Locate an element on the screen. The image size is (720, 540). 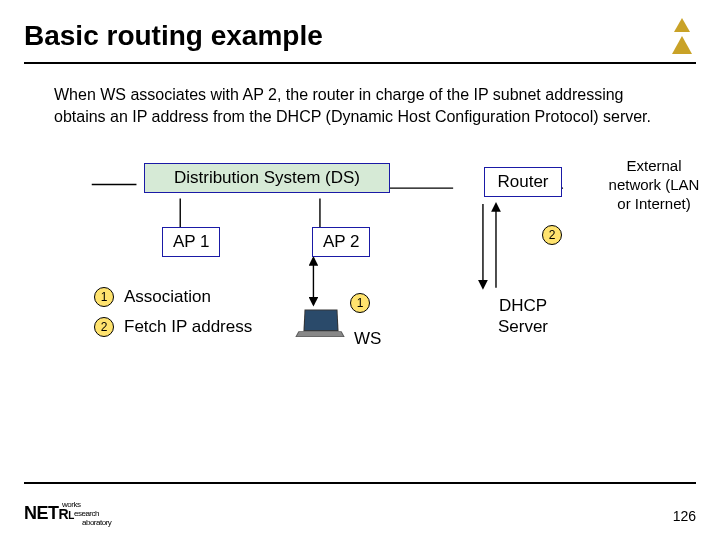
step-marker-1: 1 is located at coordinates (360, 303).